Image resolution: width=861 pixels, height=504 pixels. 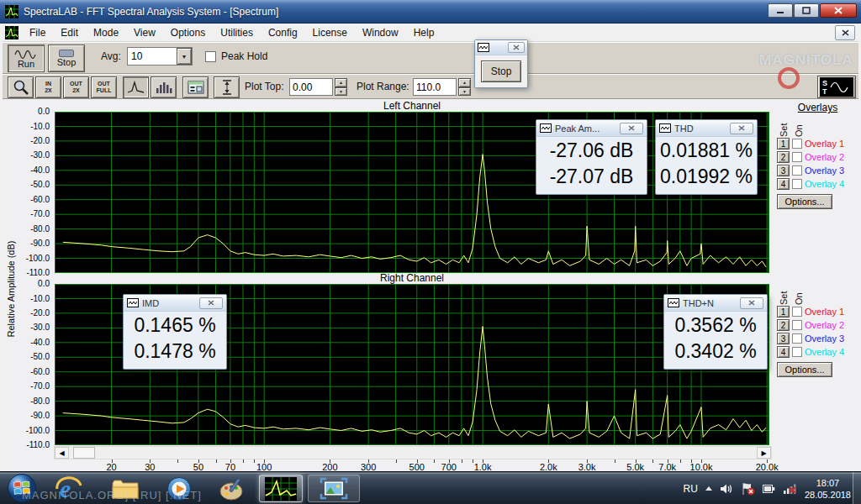 What do you see at coordinates (464, 87) in the screenshot?
I see `plot-range-spinner: ▲▼` at bounding box center [464, 87].